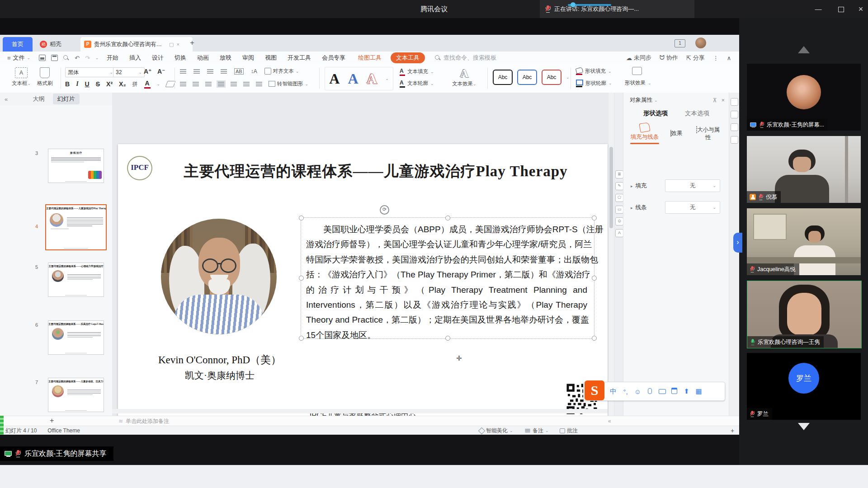 This screenshot has width=868, height=488. What do you see at coordinates (203, 58) in the screenshot?
I see `menu-item: 动画` at bounding box center [203, 58].